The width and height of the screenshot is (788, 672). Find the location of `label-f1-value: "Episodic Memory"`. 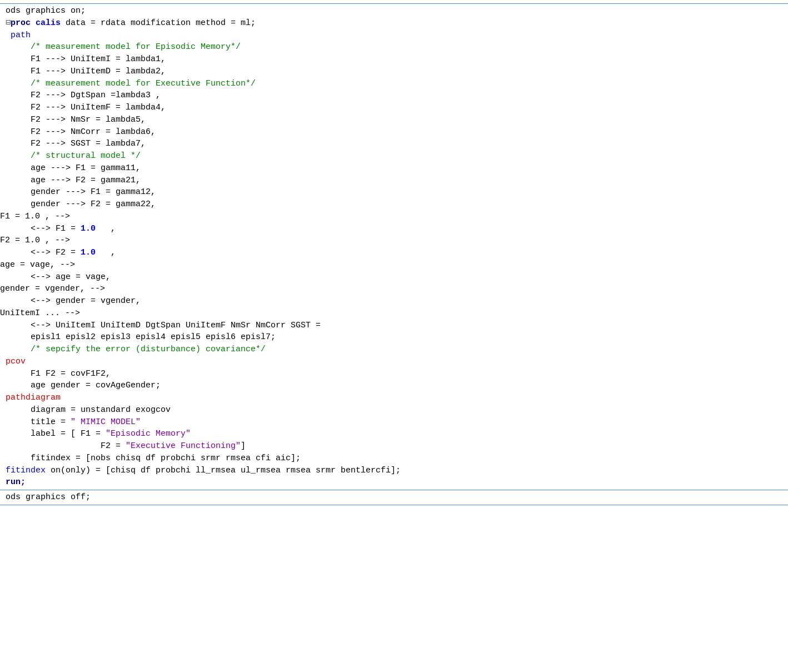

label-f1-value: "Episodic Memory" is located at coordinates (148, 434).